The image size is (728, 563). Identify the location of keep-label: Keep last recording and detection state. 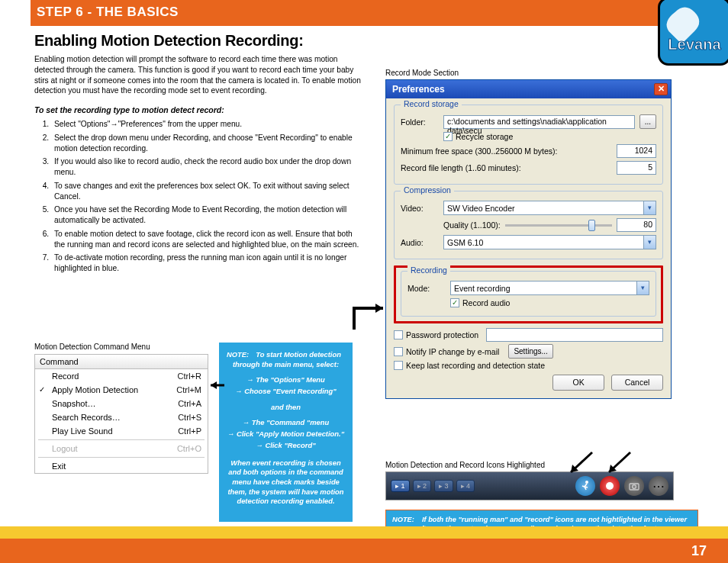
(475, 365).